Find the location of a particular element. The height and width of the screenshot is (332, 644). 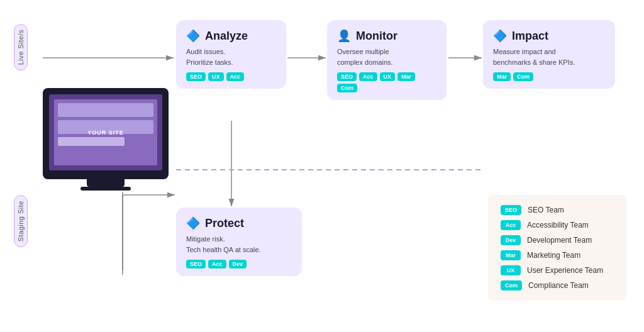

protect-title: 🔷 Protect is located at coordinates (239, 223).